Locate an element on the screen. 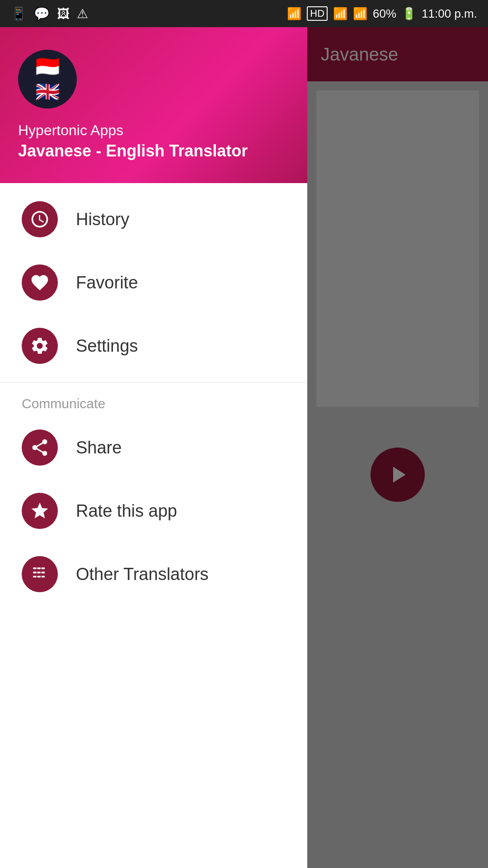 Image resolution: width=488 pixels, height=868 pixels. favorite-icon-circle is located at coordinates (40, 283).